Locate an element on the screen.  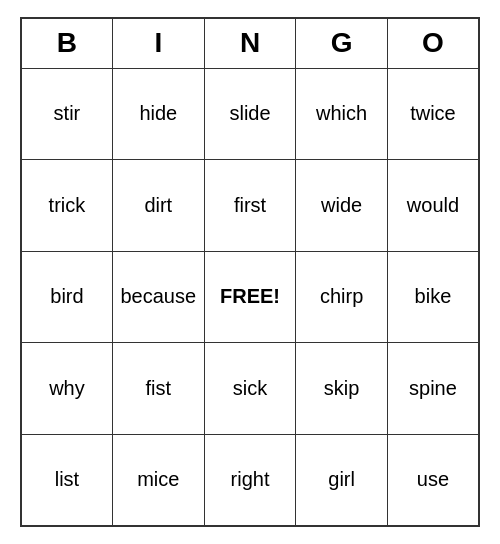
header-cell-b: B is located at coordinates (66, 43).